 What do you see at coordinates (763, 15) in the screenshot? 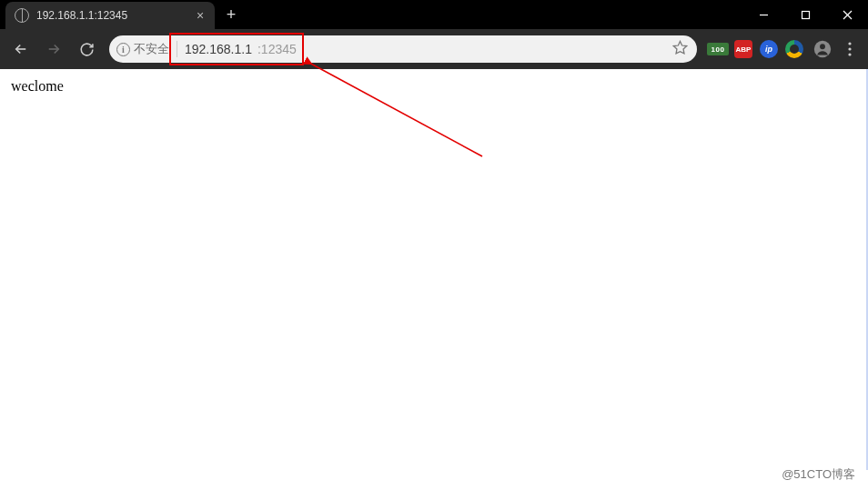
I see `minimize-button` at bounding box center [763, 15].